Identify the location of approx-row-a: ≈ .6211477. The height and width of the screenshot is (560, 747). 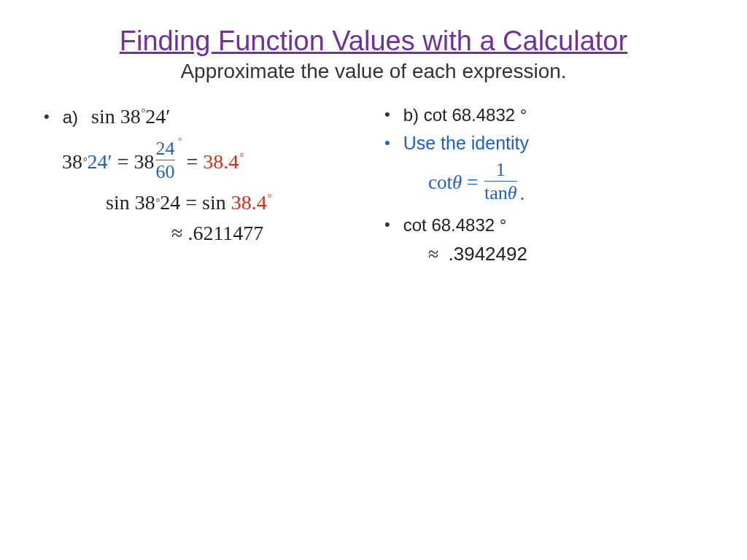
(267, 233).